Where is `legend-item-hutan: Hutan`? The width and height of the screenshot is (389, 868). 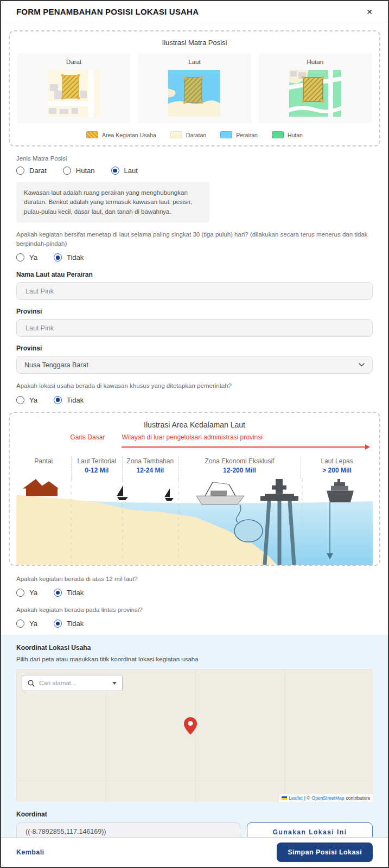
legend-item-hutan: Hutan is located at coordinates (288, 135).